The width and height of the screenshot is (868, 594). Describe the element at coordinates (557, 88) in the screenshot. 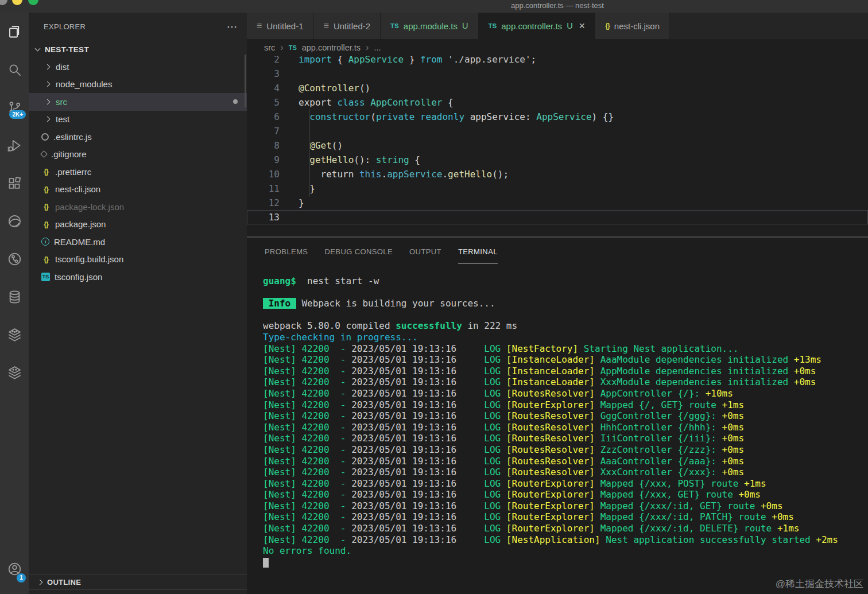

I see `code-line-4: 4@Controller()` at that location.